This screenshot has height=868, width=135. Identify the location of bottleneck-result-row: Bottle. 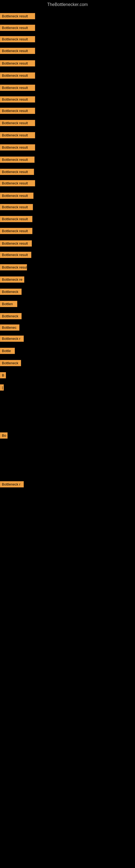
(7, 351).